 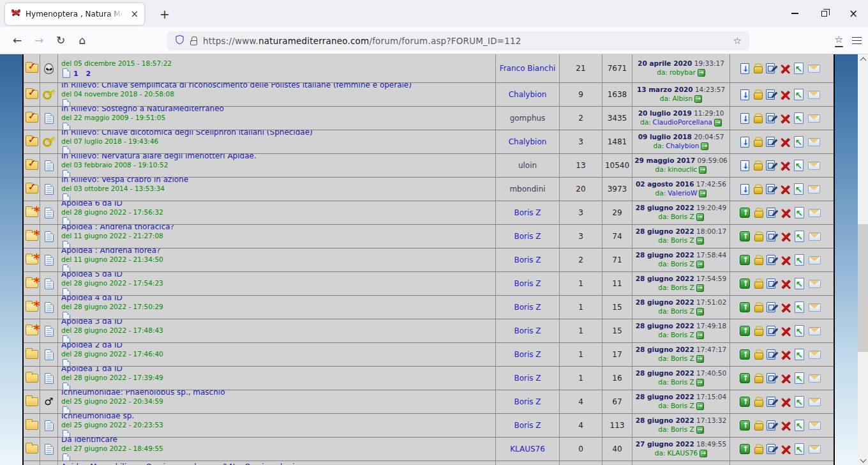 I want to click on topic-author-link: gomphus, so click(x=528, y=118).